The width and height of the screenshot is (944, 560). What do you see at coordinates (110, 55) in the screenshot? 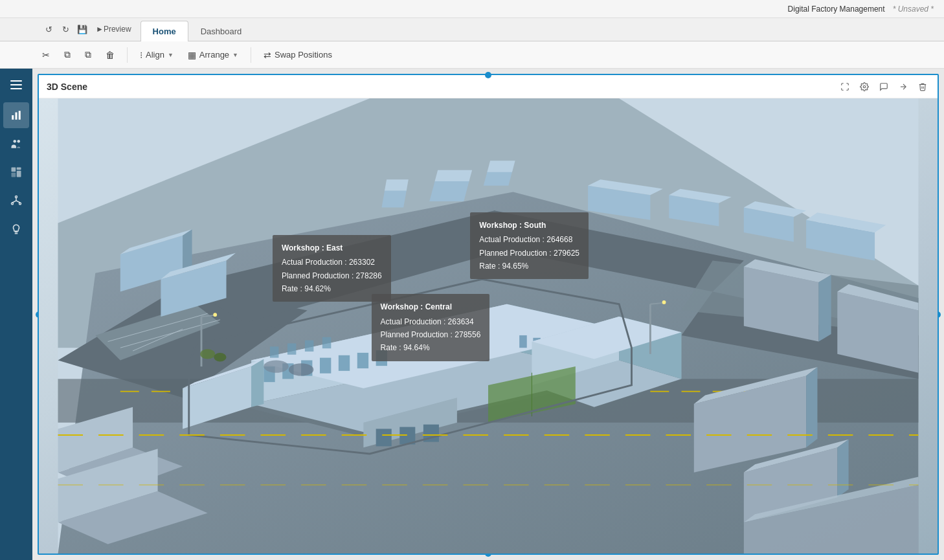
I see `delete-button: 🗑` at bounding box center [110, 55].